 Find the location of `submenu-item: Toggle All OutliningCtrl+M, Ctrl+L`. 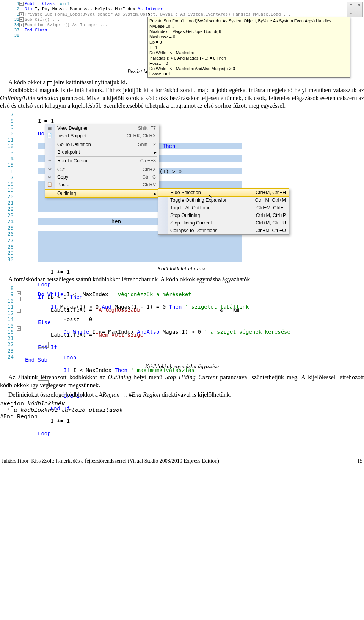

submenu-item: Toggle All OutliningCtrl+M, Ctrl+L is located at coordinates (224, 208).